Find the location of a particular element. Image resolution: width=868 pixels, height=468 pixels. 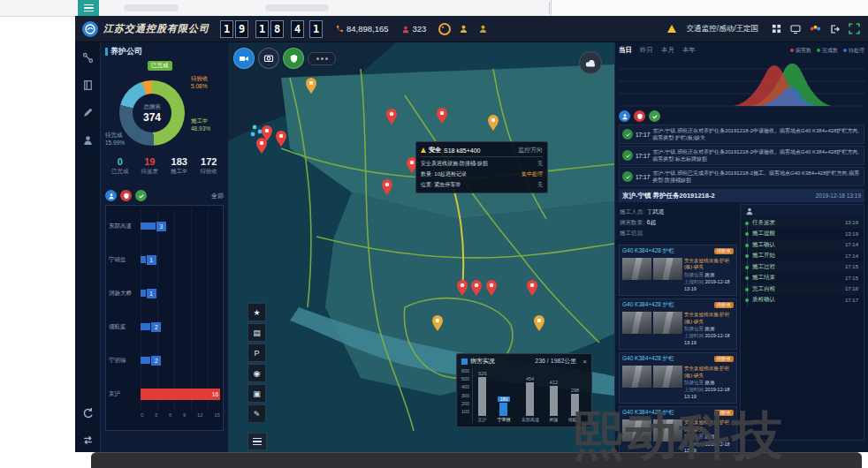

timeline-label: 施工提醒 is located at coordinates (764, 233).